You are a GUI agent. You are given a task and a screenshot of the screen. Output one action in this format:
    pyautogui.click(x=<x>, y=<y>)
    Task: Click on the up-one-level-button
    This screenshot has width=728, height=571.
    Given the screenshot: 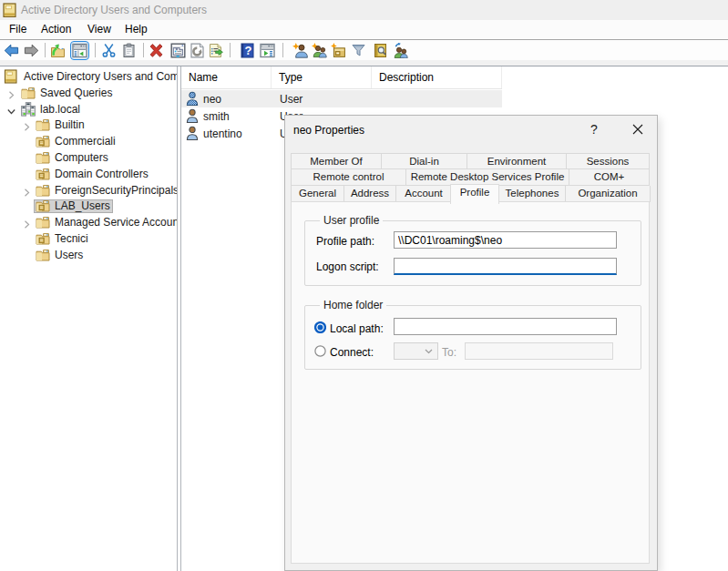 What is the action you would take?
    pyautogui.click(x=58, y=51)
    